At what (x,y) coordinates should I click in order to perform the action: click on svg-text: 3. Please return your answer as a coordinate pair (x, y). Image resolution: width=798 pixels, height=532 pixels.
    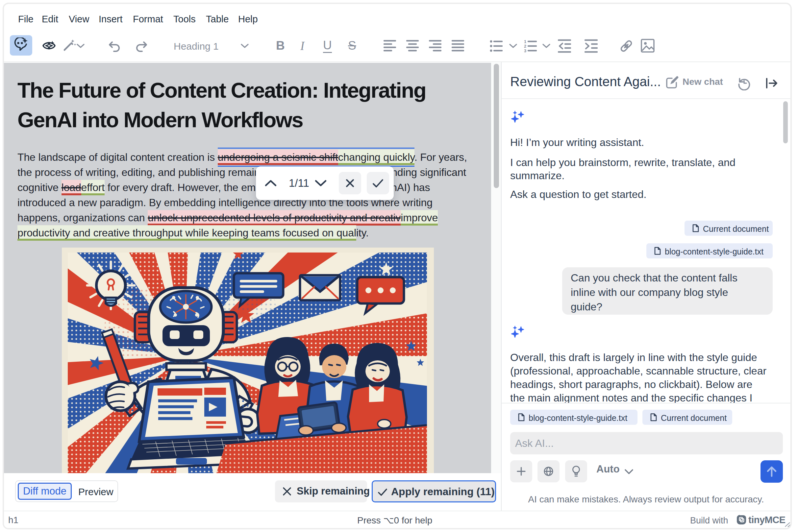
    Looking at the image, I should click on (525, 50).